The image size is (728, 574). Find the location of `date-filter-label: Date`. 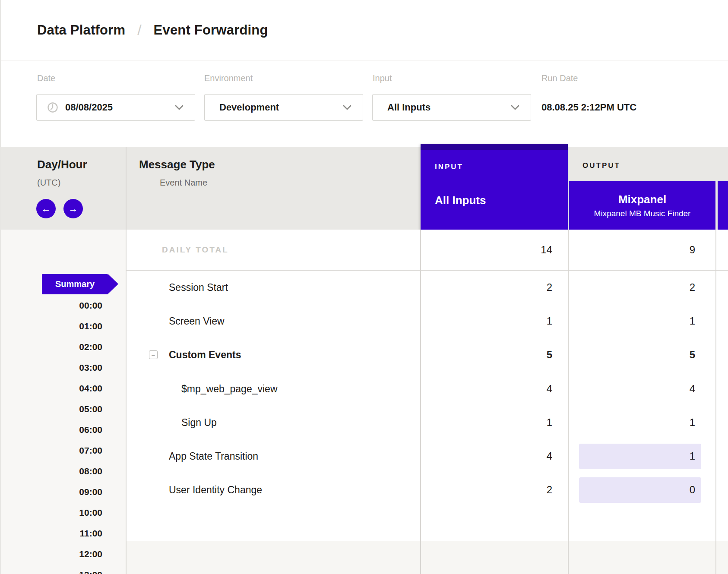

date-filter-label: Date is located at coordinates (46, 79).